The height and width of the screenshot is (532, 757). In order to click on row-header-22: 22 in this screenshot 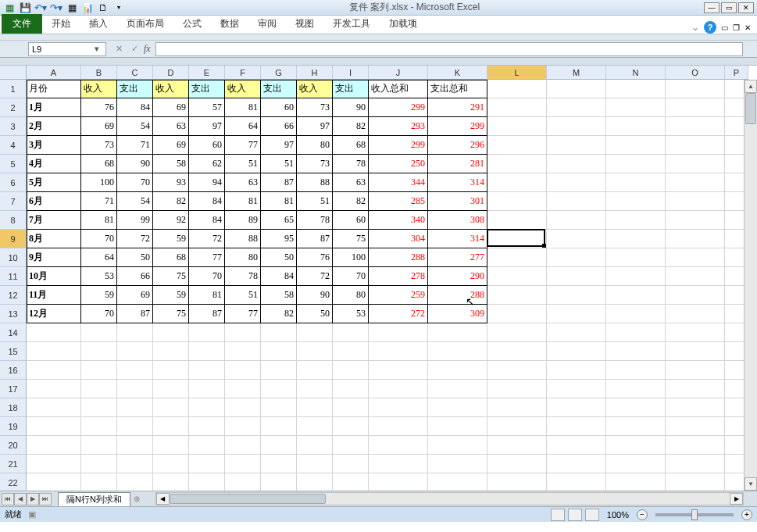, I will do `click(13, 482)`.